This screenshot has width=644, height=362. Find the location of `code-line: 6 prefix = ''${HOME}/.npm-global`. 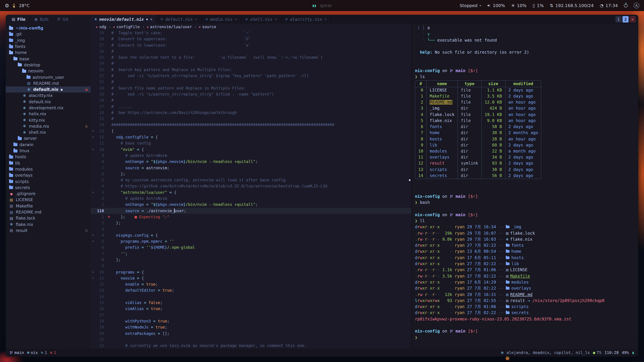

code-line: 6 prefix = ''${HOME}/.npm-global is located at coordinates (251, 248).